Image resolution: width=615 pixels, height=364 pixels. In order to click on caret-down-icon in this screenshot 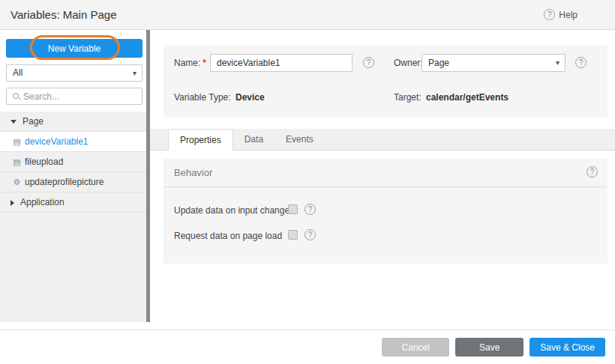, I will do `click(14, 121)`.